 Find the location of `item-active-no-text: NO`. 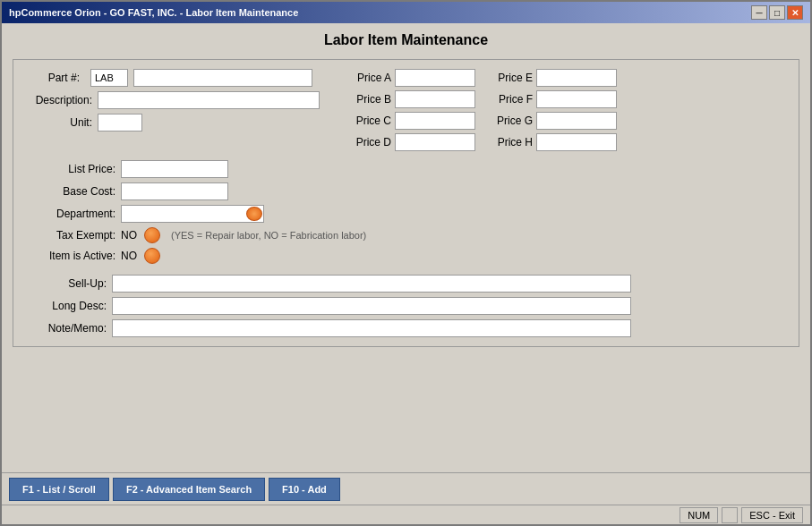

item-active-no-text: NO is located at coordinates (129, 256).